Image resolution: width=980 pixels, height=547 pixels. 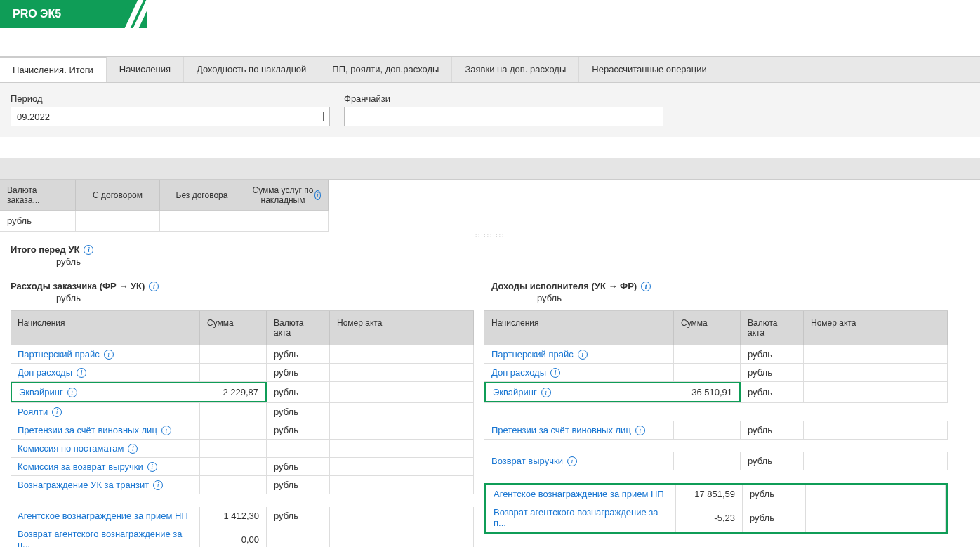 I want to click on th-name: Начисления, so click(x=105, y=328).